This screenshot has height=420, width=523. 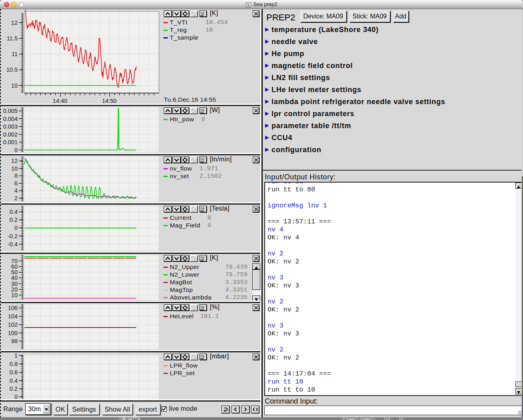 What do you see at coordinates (13, 236) in the screenshot?
I see `svg-text: -0.2` at bounding box center [13, 236].